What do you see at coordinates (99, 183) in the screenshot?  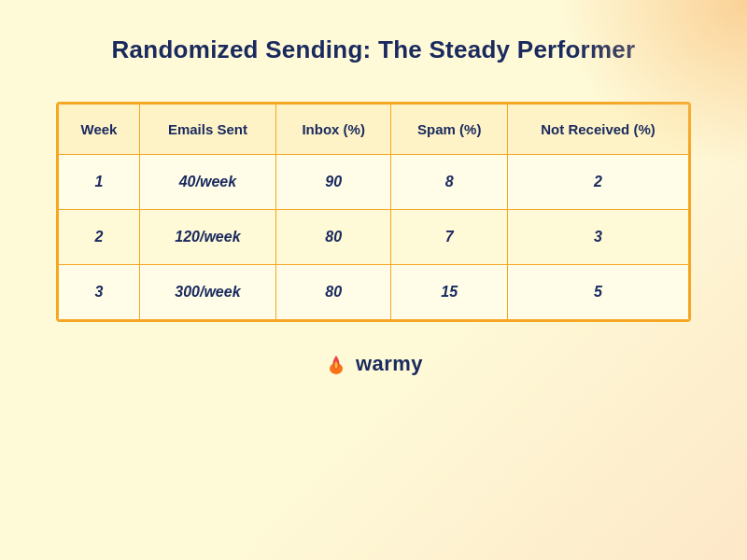 I see `table-cell-r0-c0: 1` at bounding box center [99, 183].